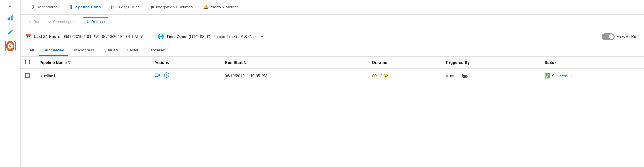  I want to click on status-tab-queued: Queued, so click(111, 50).